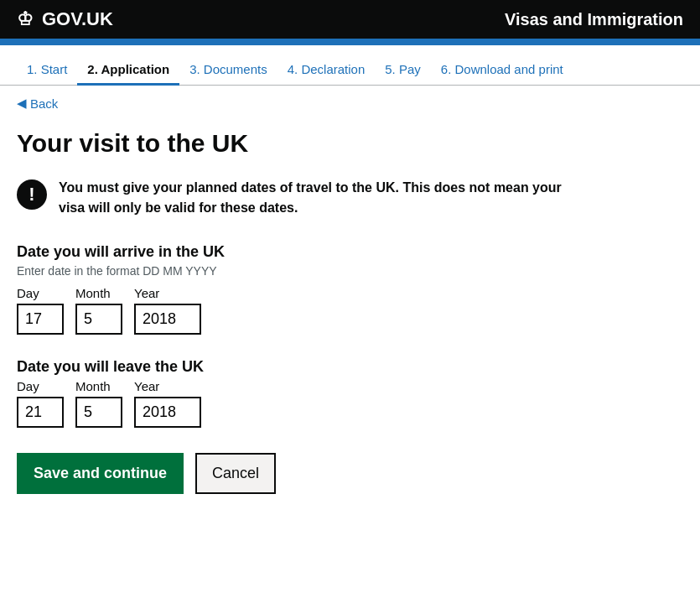  Describe the element at coordinates (65, 19) in the screenshot. I see `gov-uk-logo: ♔ GOV.UK` at that location.